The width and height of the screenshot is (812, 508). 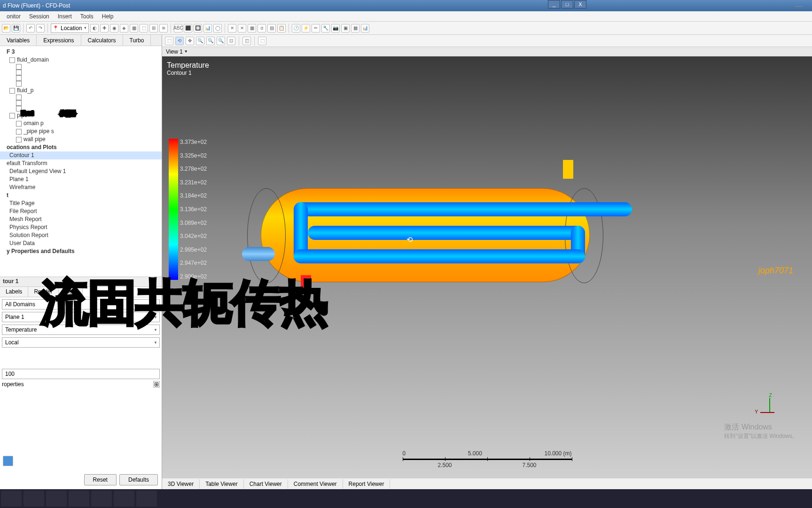 I want to click on tool-icon: 🔧, so click(x=326, y=28).